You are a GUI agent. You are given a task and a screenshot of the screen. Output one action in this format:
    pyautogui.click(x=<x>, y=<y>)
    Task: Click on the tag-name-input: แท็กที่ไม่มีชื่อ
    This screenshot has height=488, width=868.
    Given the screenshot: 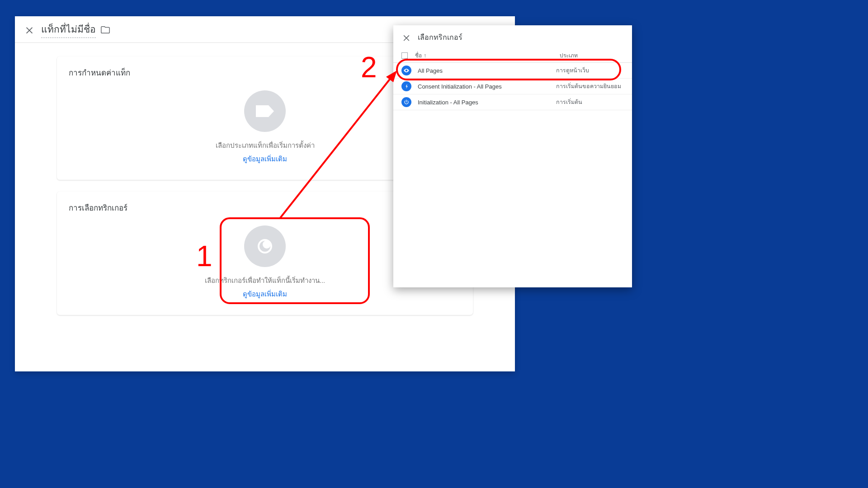 What is the action you would take?
    pyautogui.click(x=69, y=30)
    